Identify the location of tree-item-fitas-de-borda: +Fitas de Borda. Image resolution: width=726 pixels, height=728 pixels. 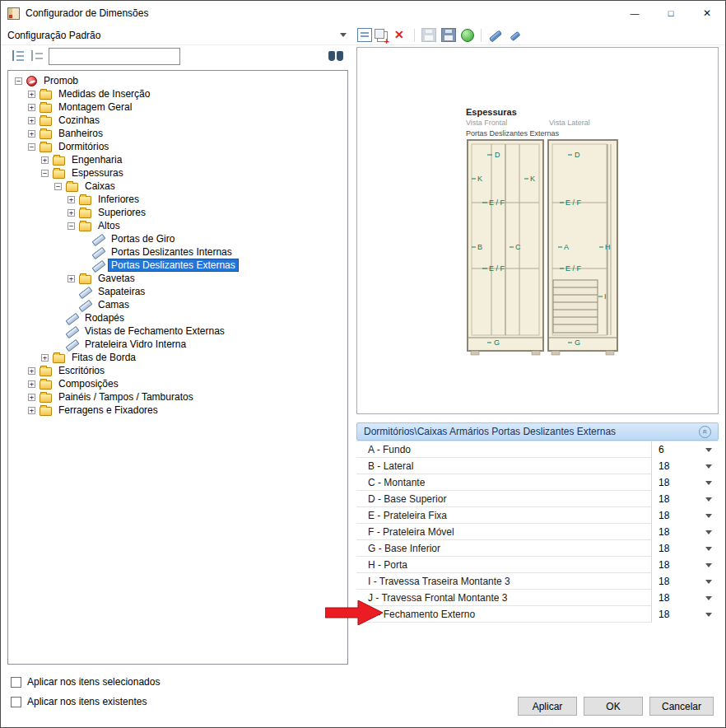
(178, 357).